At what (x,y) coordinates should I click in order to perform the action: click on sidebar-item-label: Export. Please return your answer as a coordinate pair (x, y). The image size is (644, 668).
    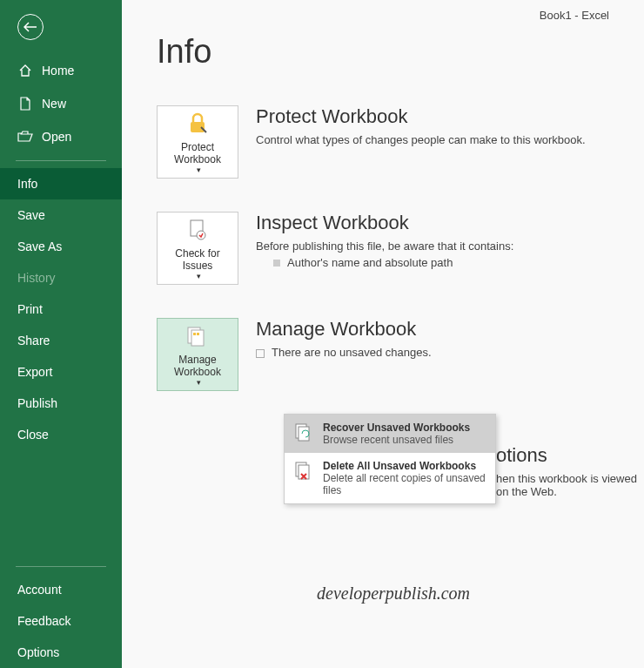
    Looking at the image, I should click on (35, 372).